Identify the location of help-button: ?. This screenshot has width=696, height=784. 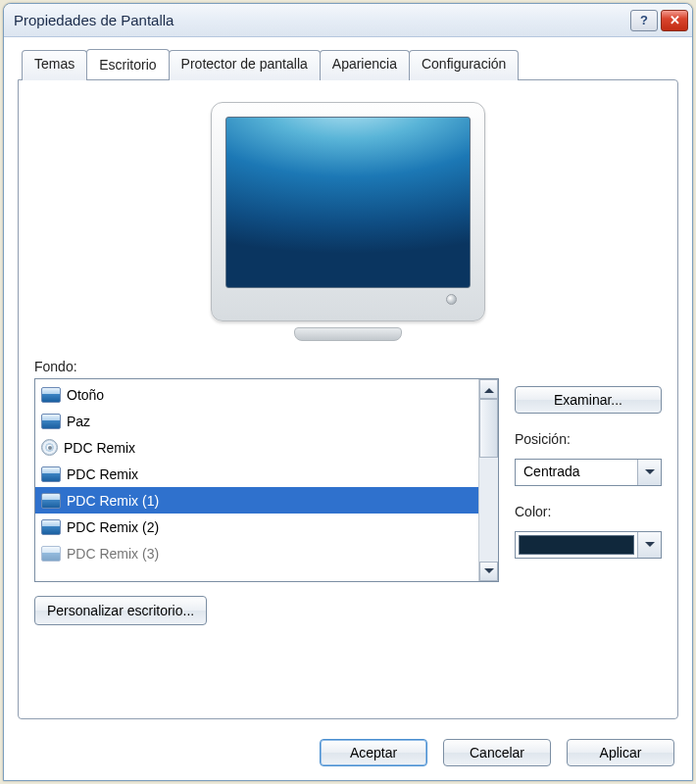
(644, 21).